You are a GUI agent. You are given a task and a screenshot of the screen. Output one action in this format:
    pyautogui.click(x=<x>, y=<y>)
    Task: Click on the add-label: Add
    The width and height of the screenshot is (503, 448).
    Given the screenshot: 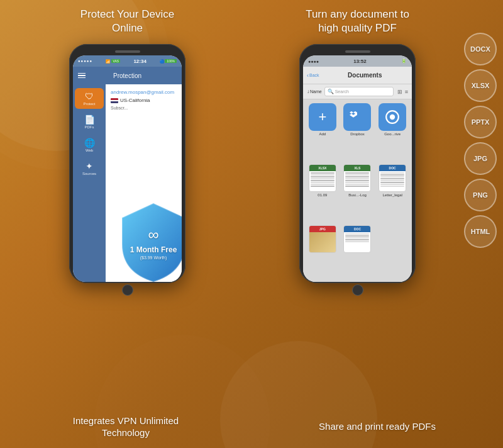 What is the action you would take?
    pyautogui.click(x=322, y=134)
    